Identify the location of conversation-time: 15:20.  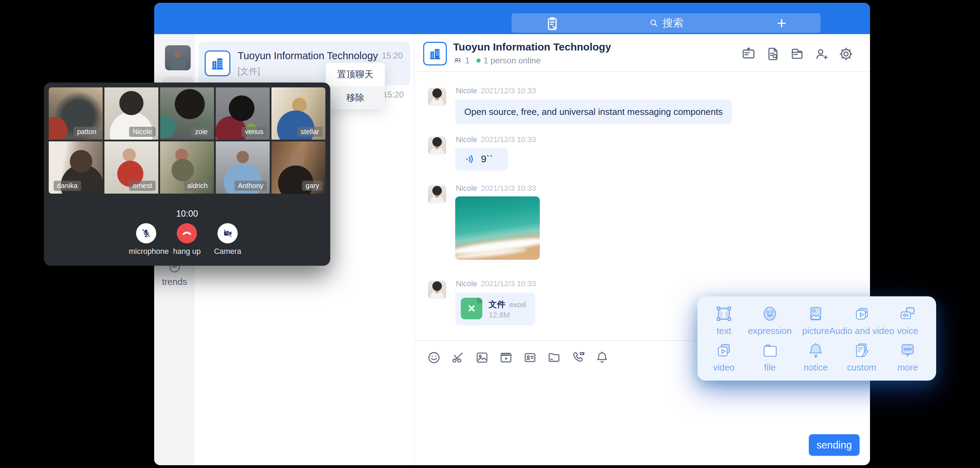
(392, 56).